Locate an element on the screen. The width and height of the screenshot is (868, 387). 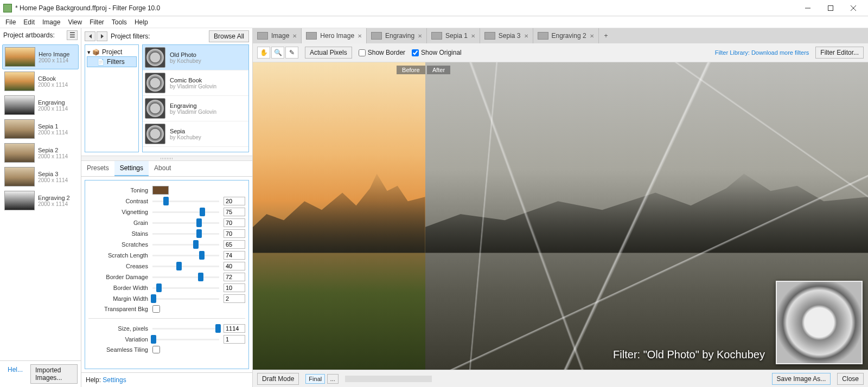
menu-view: View is located at coordinates (75, 22).